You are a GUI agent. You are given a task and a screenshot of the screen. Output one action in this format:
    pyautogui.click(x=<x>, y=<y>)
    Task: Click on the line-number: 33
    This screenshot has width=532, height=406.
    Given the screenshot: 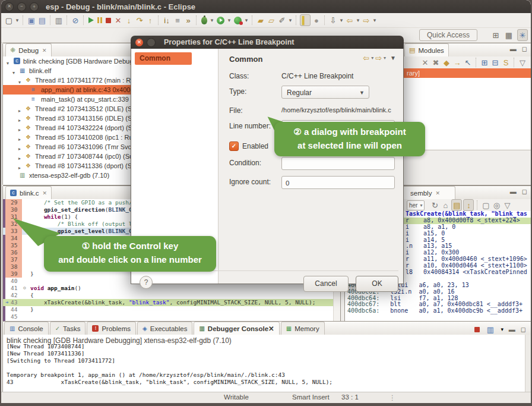 What is the action you would take?
    pyautogui.click(x=14, y=231)
    